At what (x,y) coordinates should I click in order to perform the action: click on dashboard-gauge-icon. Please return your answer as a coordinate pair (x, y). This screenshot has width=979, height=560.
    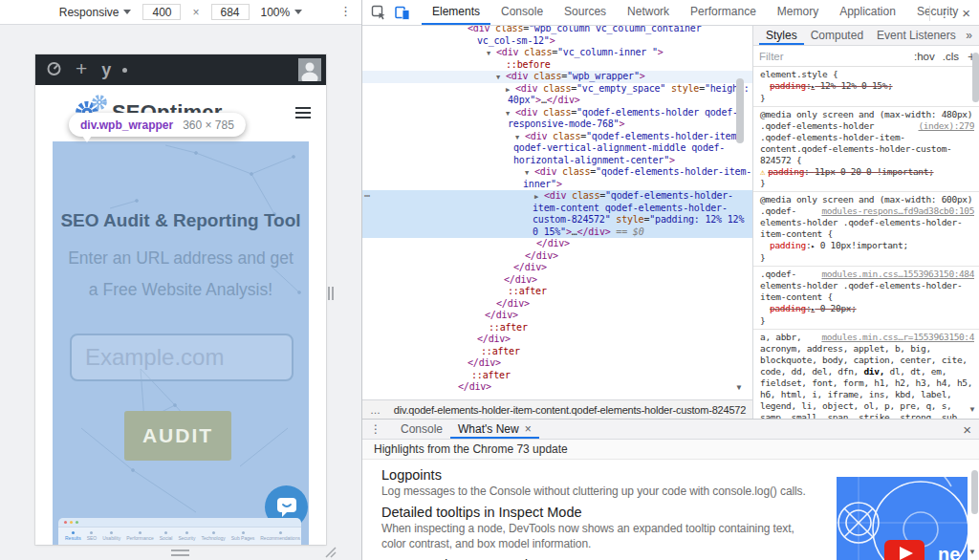
    Looking at the image, I should click on (54, 71).